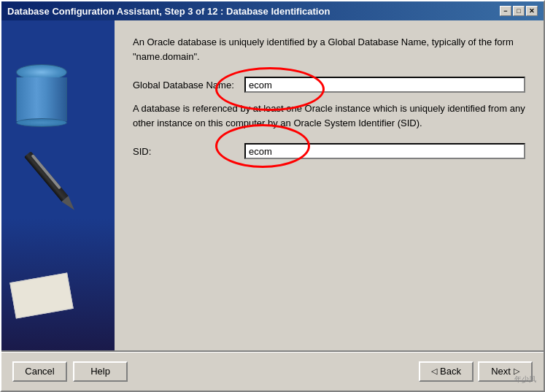 This screenshot has height=392, width=545. Describe the element at coordinates (273, 371) in the screenshot. I see `bottom-bar: Cancel Help ◁ Back Next ▷ 年少风` at that location.